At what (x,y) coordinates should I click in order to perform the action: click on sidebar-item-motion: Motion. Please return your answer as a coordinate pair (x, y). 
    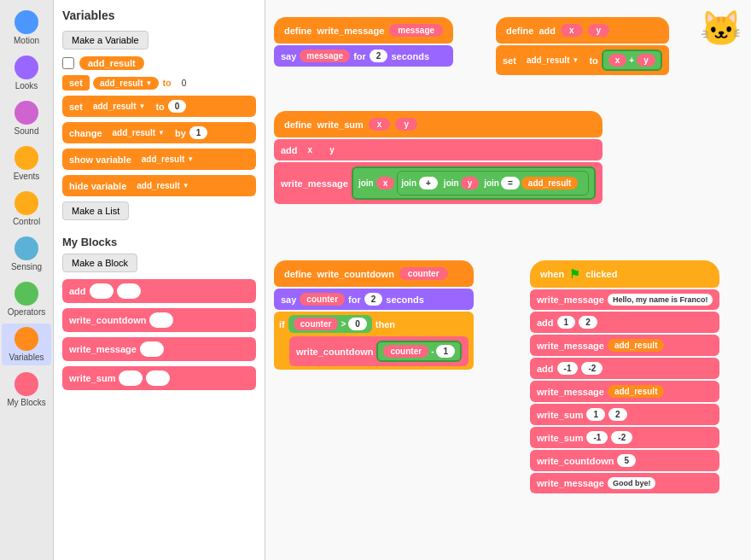
    Looking at the image, I should click on (26, 27).